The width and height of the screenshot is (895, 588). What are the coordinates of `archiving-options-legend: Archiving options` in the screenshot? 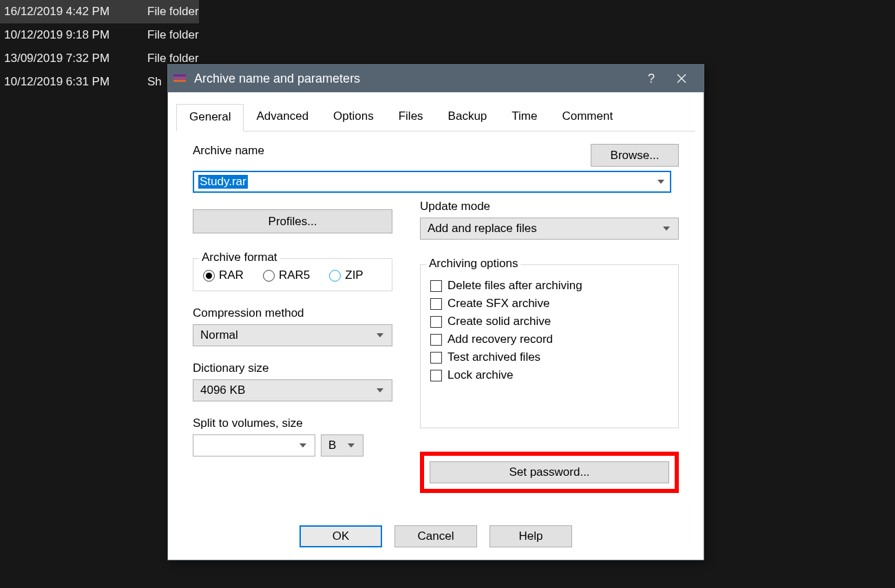 It's located at (474, 264).